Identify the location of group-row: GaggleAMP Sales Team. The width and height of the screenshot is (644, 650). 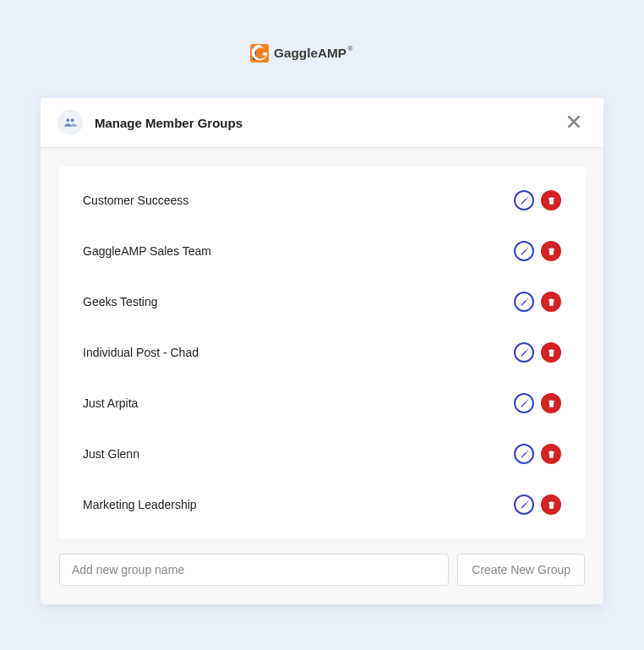
(322, 251).